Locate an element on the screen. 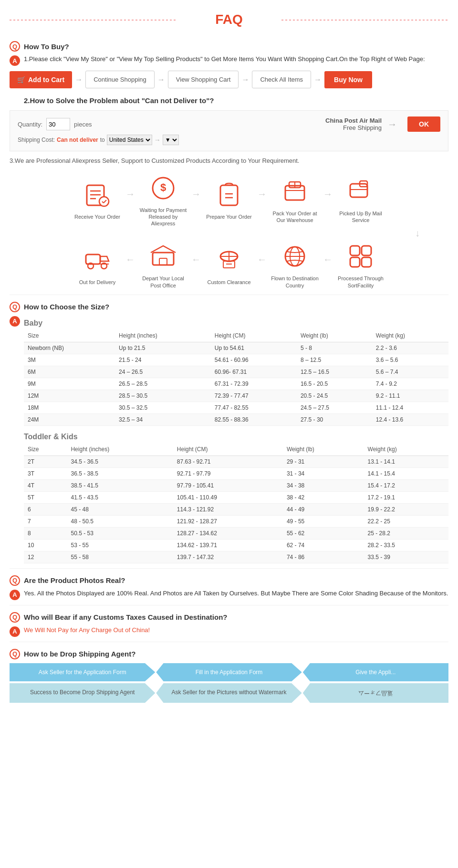 Image resolution: width=458 pixels, height=868 pixels. flow-item-depart: Depart Your Local Post Office is located at coordinates (163, 265).